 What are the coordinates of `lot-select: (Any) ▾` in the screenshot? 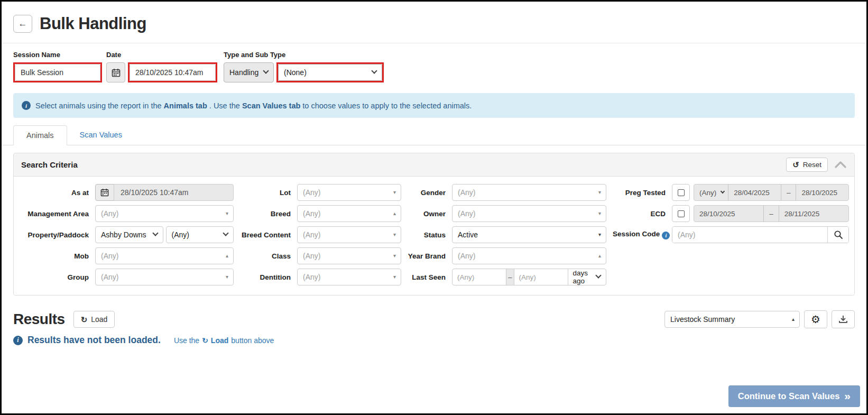 It's located at (349, 192).